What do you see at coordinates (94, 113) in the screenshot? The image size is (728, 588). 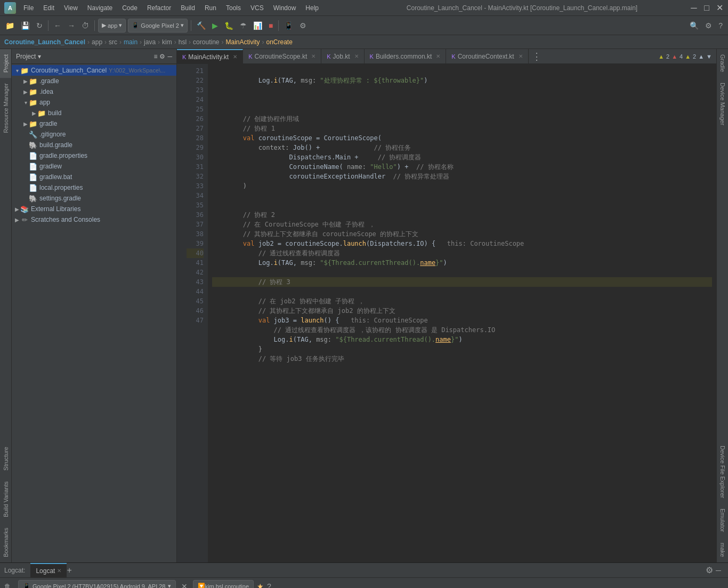 I see `tree-item-build: ▶ 📁 build` at bounding box center [94, 113].